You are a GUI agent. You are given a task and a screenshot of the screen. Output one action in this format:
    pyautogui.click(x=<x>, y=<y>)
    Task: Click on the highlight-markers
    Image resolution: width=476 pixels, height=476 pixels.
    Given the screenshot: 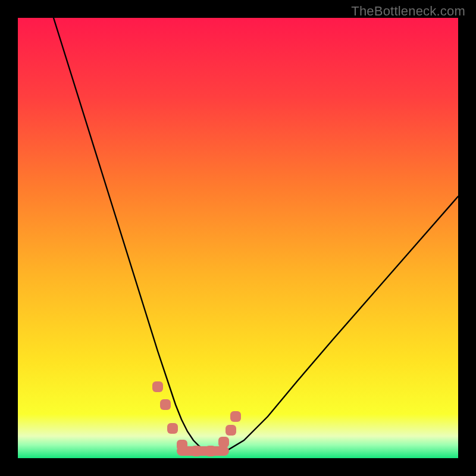 What is the action you would take?
    pyautogui.click(x=196, y=419)
    